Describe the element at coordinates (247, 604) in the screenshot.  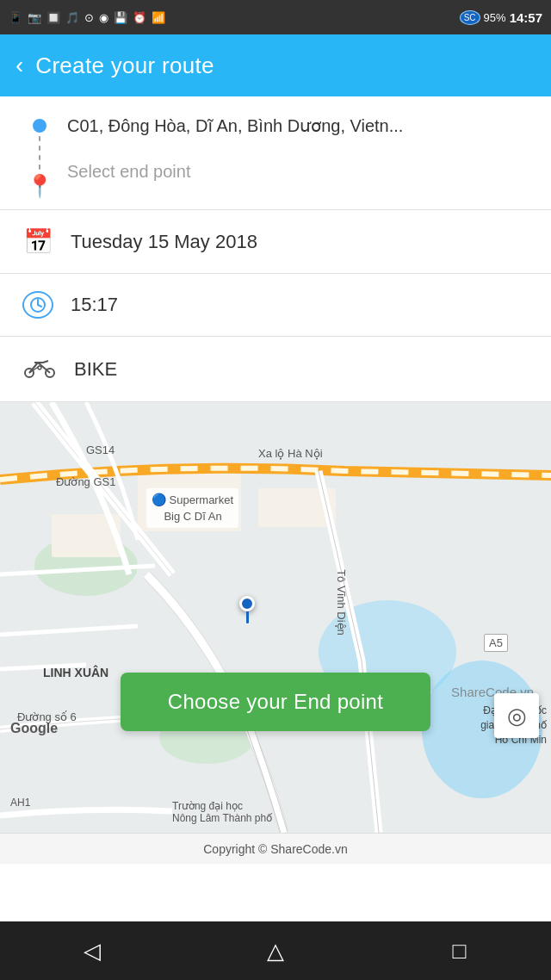
I see `map-marker-dot` at that location.